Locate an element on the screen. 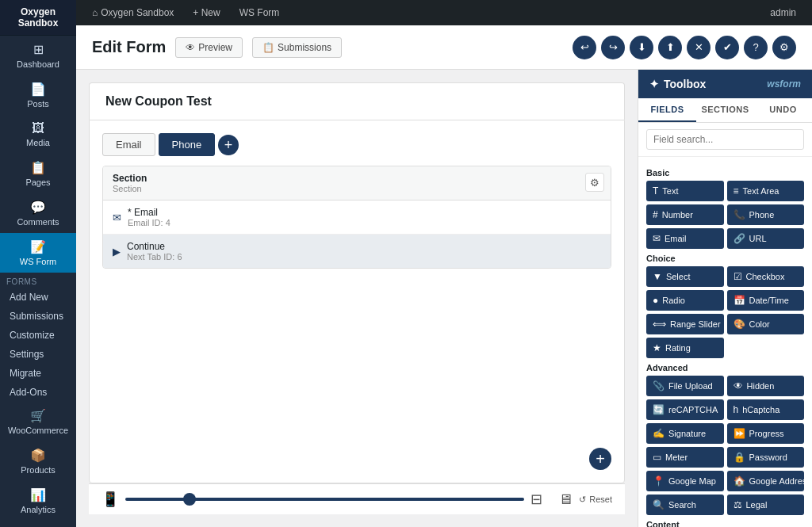  add-tab-button: + is located at coordinates (228, 145).